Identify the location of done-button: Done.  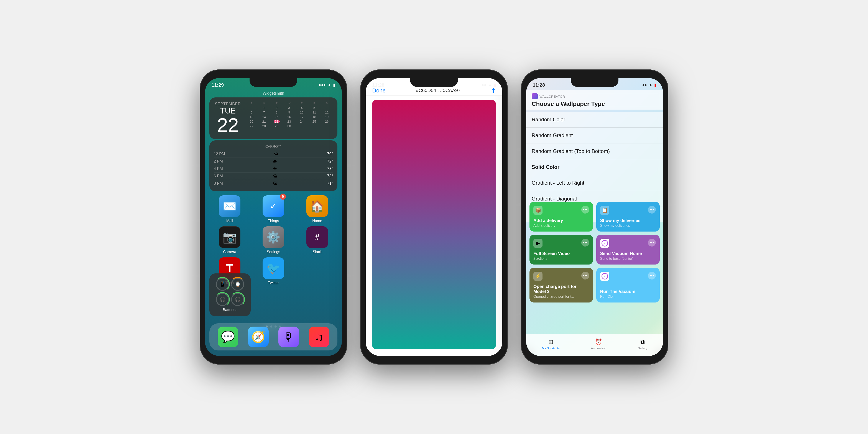
(379, 91).